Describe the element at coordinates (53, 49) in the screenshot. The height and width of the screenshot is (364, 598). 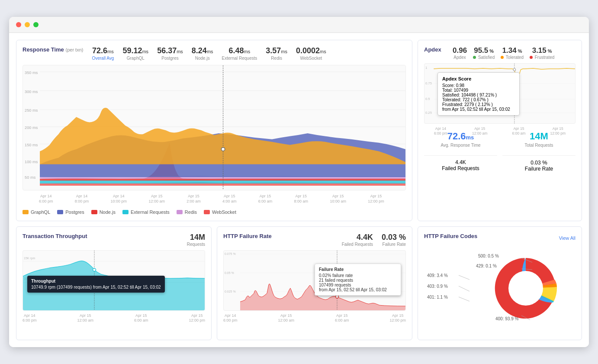
I see `rt-title: Response Time (per txn)` at that location.